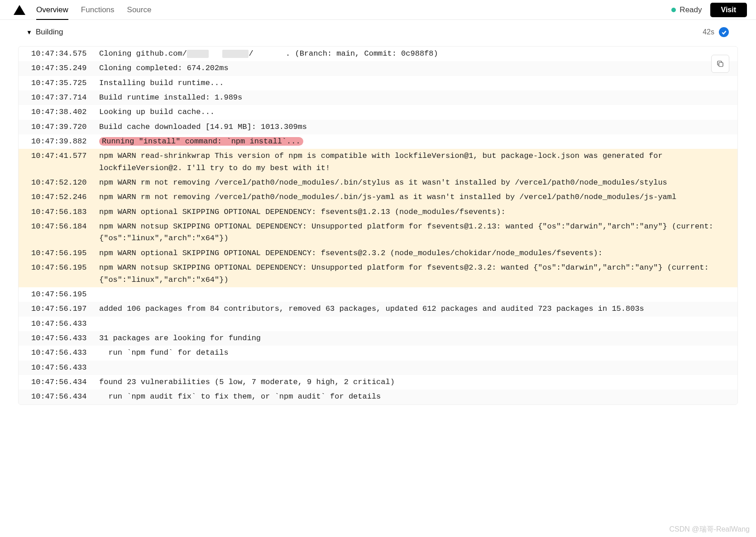 This screenshot has width=756, height=537. Describe the element at coordinates (414, 397) in the screenshot. I see `log-message: run `npm audit fix` to fix them, or `npm…` at that location.